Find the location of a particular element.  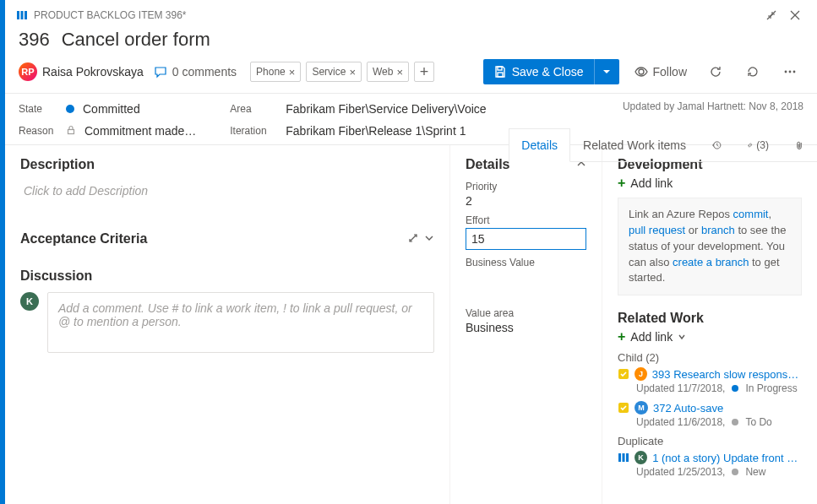

iteration-value: Fabrikam Fiber\Release 1\Sprint 1 is located at coordinates (375, 131).